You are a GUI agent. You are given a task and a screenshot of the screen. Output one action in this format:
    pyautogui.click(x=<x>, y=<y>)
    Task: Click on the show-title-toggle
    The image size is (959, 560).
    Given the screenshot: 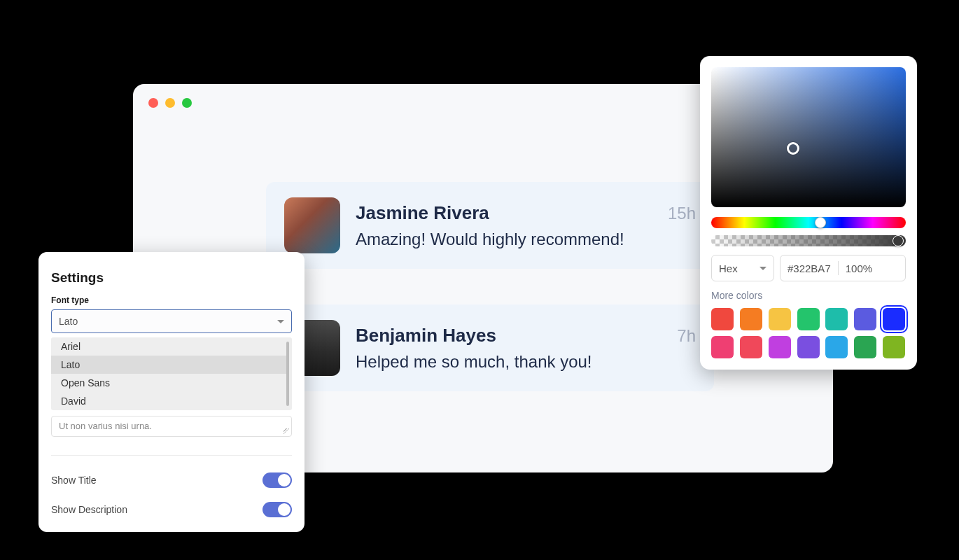 What is the action you would take?
    pyautogui.click(x=277, y=480)
    